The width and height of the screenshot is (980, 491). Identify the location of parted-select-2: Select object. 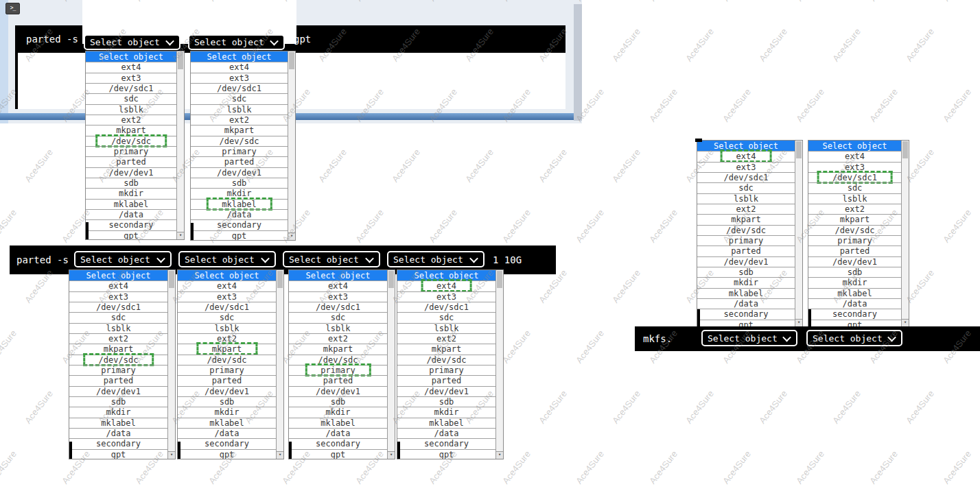
(227, 259).